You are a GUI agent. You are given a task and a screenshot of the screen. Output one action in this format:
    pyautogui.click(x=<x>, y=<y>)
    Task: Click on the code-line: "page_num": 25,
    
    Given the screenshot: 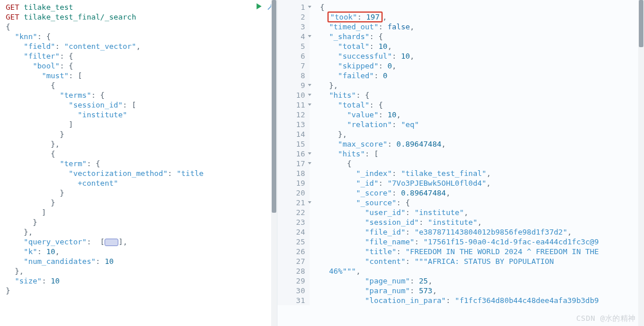 What is the action you would take?
    pyautogui.click(x=460, y=281)
    